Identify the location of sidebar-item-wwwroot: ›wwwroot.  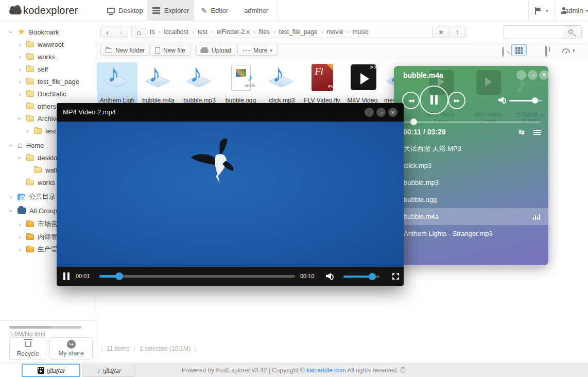
(47, 44).